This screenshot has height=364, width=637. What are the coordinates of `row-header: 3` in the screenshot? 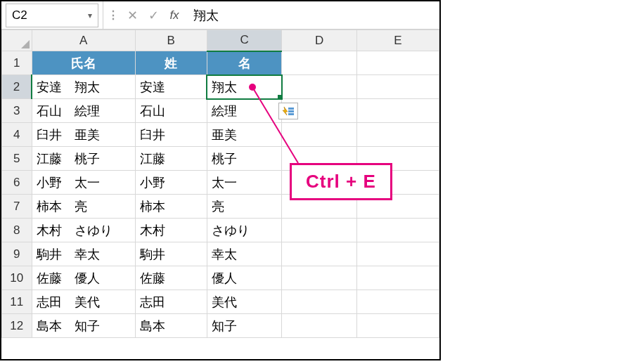 It's located at (17, 111).